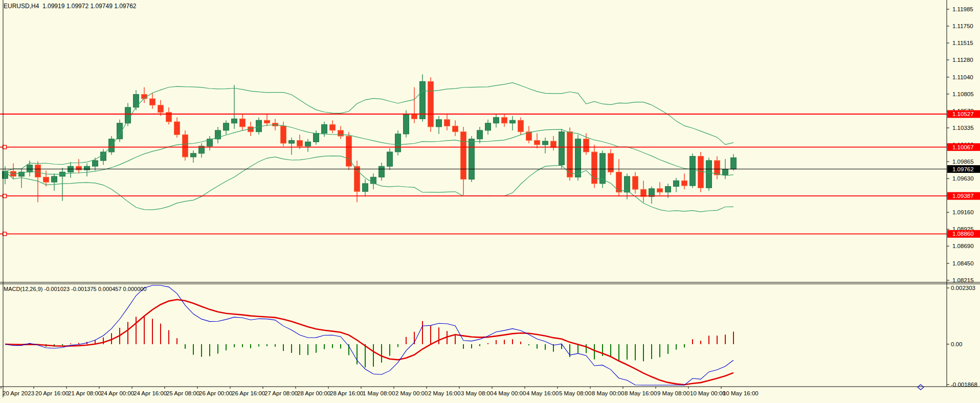 The image size is (980, 403). What do you see at coordinates (963, 196) in the screenshot?
I see `price-tag-label: 1.09387` at bounding box center [963, 196].